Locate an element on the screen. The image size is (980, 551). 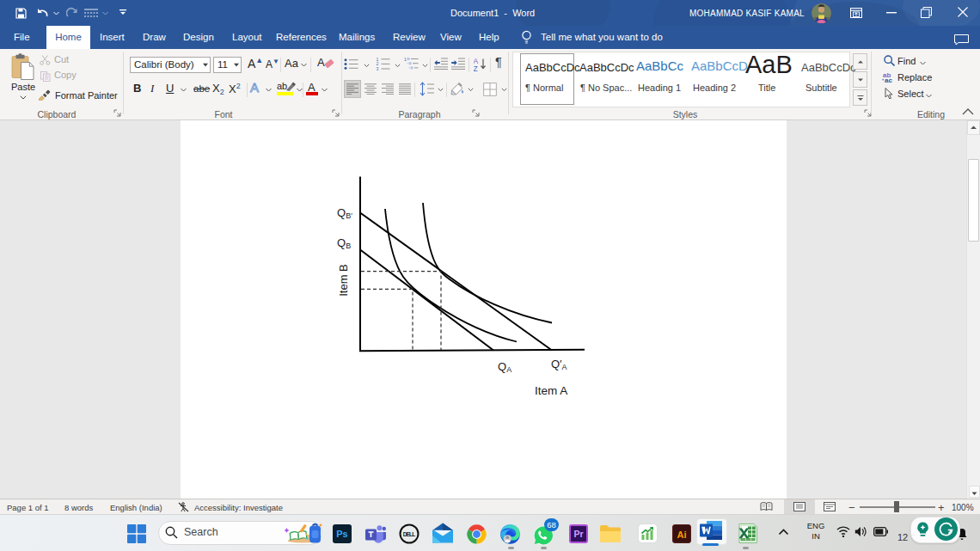
svg-text: QB is located at coordinates (344, 243).